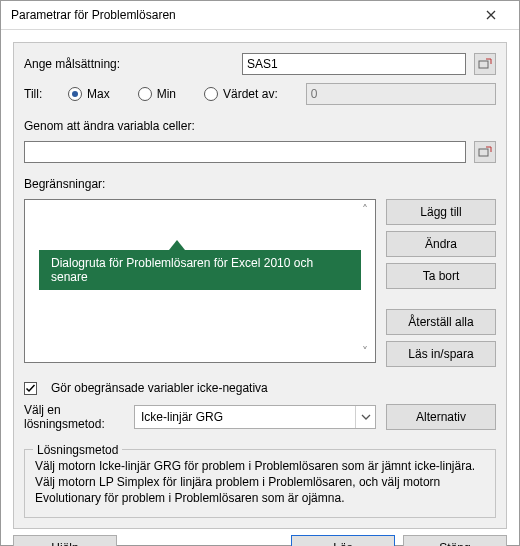  Describe the element at coordinates (491, 15) in the screenshot. I see `close-icon` at that location.